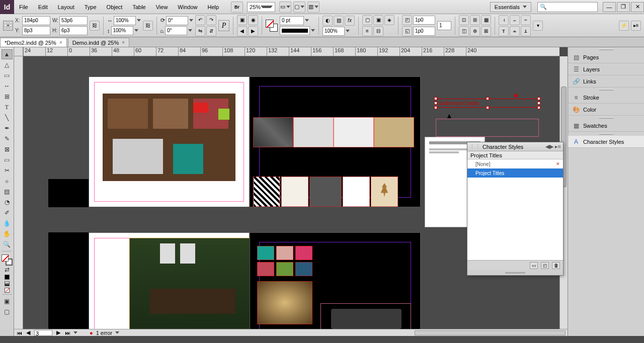  What do you see at coordinates (7, 260) in the screenshot?
I see `fill-stroke-proxy` at bounding box center [7, 260].